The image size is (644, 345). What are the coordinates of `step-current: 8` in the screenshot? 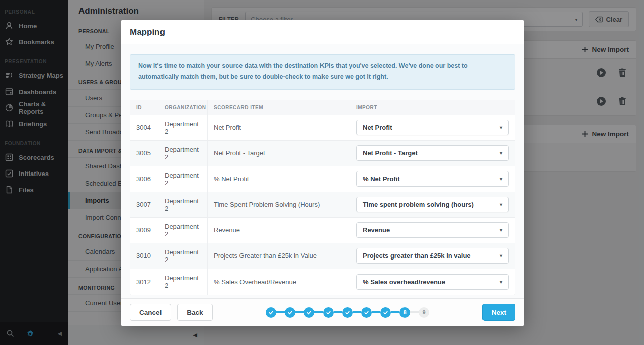 It's located at (405, 313).